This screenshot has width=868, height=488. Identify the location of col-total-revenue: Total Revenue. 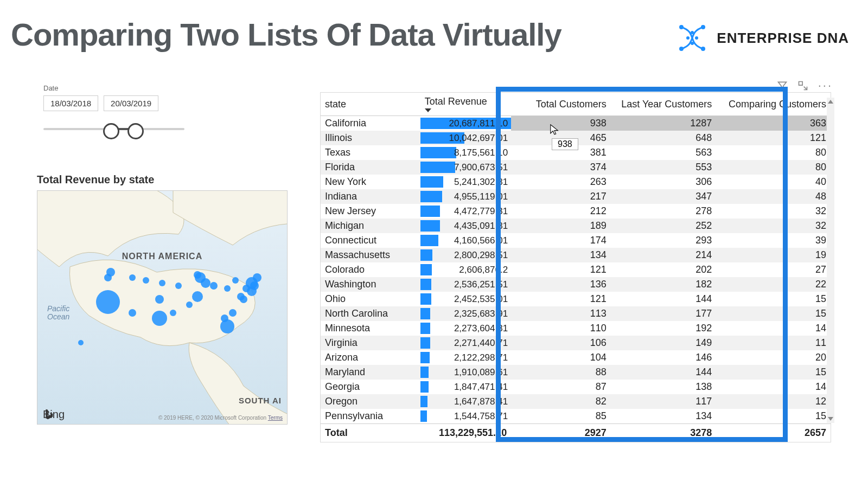
(465, 104).